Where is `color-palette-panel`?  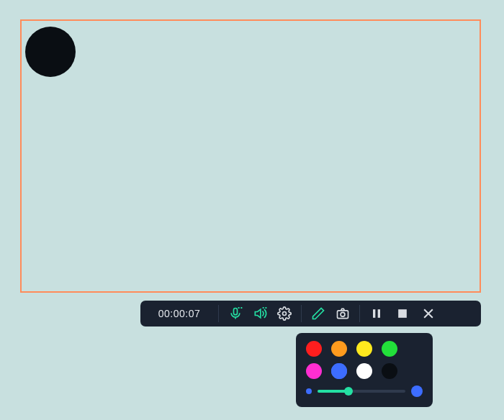 color-palette-panel is located at coordinates (364, 370).